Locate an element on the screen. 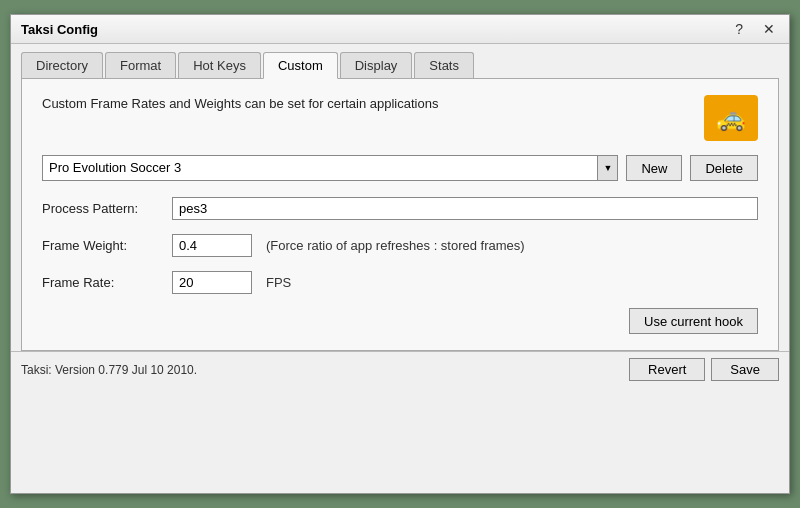 The width and height of the screenshot is (800, 508). help-button: ? is located at coordinates (739, 29).